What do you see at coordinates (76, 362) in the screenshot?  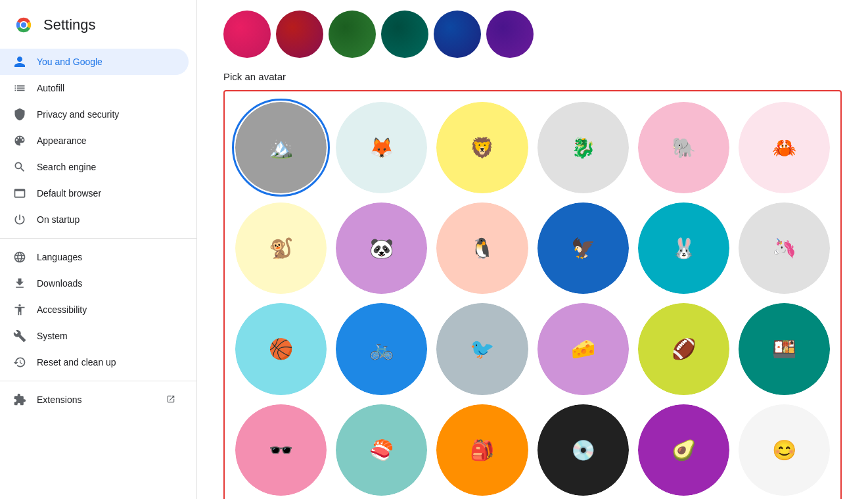 I see `sidebar-item-label-reset-clean: Reset and clean up` at bounding box center [76, 362].